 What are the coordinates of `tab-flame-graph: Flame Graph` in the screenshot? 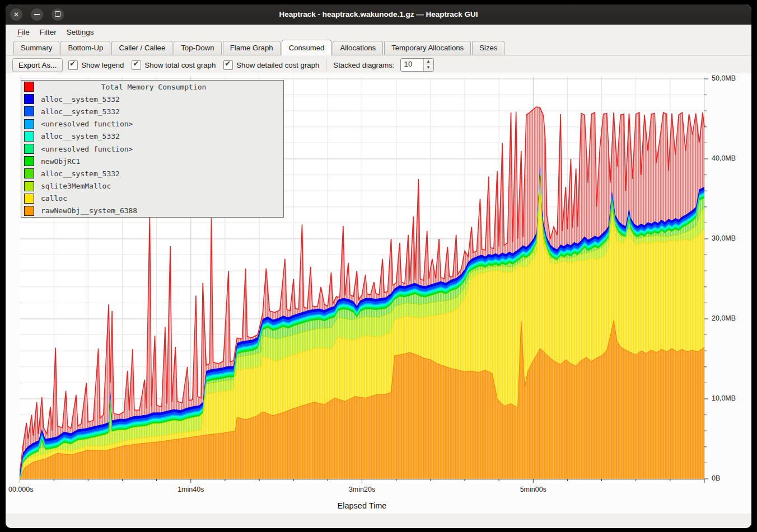 It's located at (252, 48).